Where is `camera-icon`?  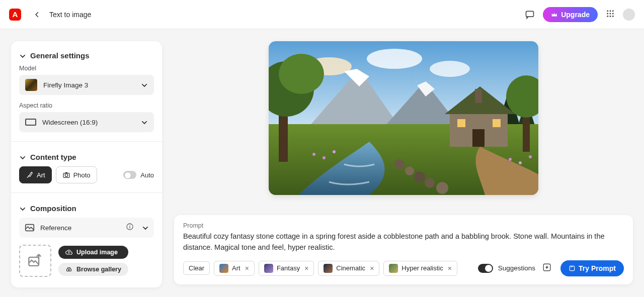
camera-icon is located at coordinates (66, 175).